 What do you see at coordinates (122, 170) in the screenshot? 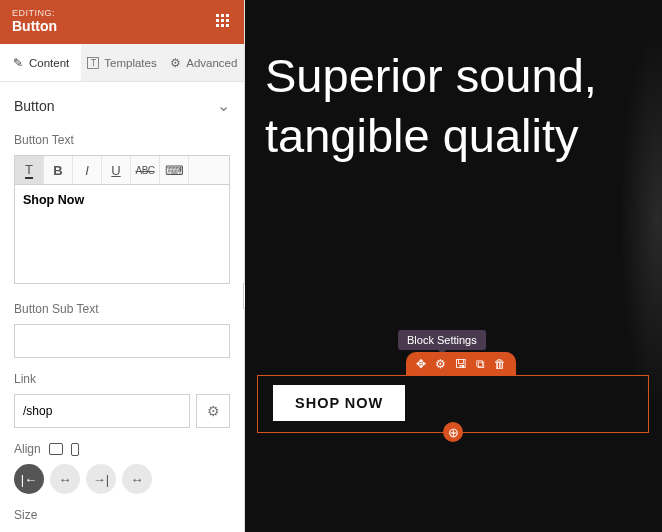
I see `rte-toolbar: T B I U ABC ⌨` at bounding box center [122, 170].